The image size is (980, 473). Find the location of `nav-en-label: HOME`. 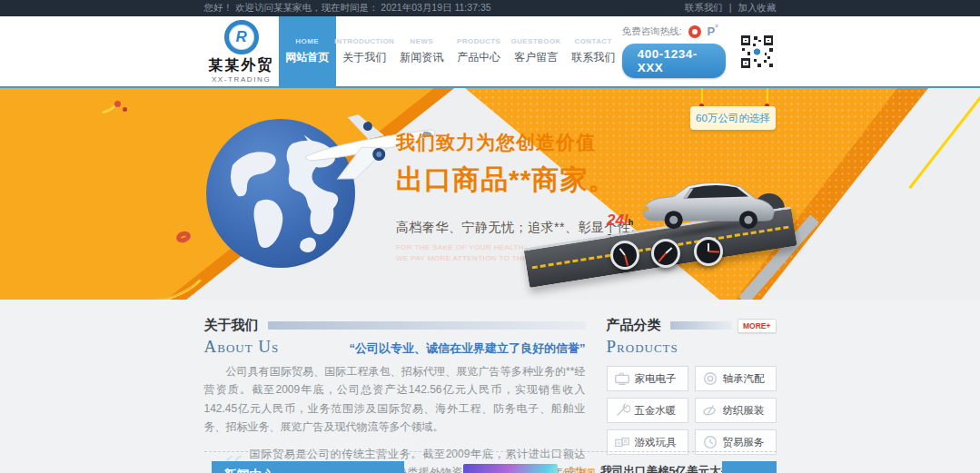

nav-en-label: HOME is located at coordinates (307, 42).